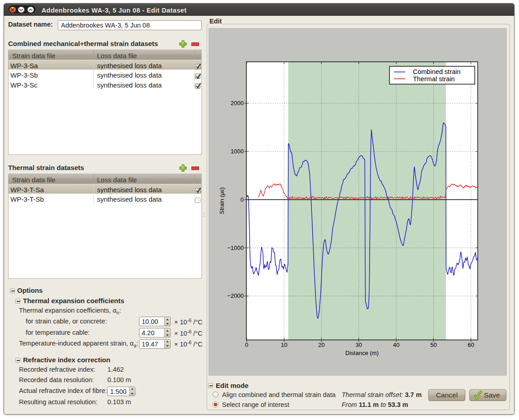 This screenshot has height=420, width=519. What do you see at coordinates (236, 296) in the screenshot?
I see `svg-text: −2000` at bounding box center [236, 296].